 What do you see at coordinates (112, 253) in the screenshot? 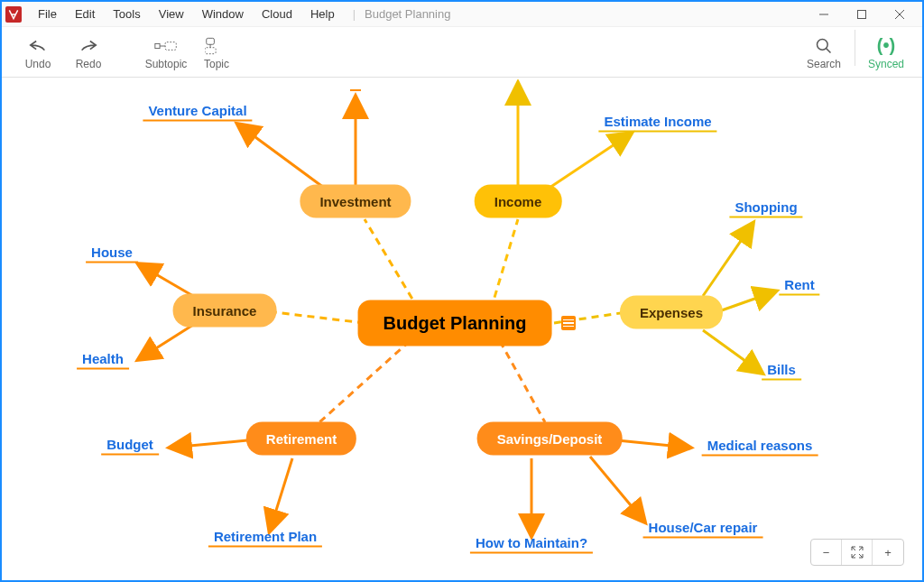
I see `leaf-house: House` at bounding box center [112, 253].